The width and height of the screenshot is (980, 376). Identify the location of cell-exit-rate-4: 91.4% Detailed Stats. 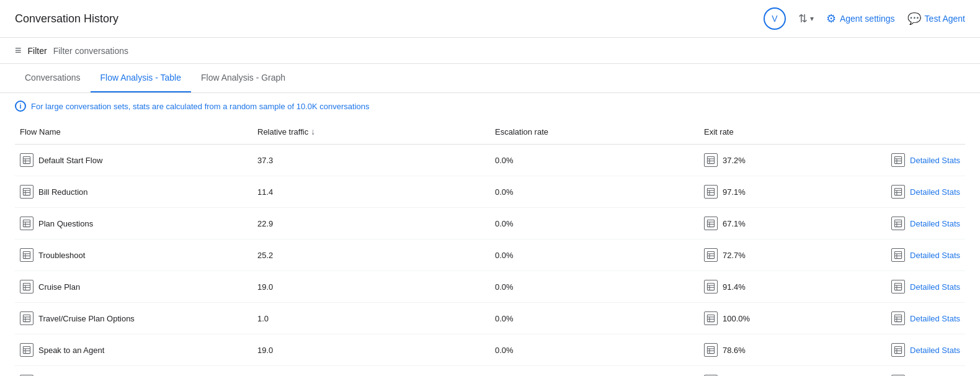
(832, 287).